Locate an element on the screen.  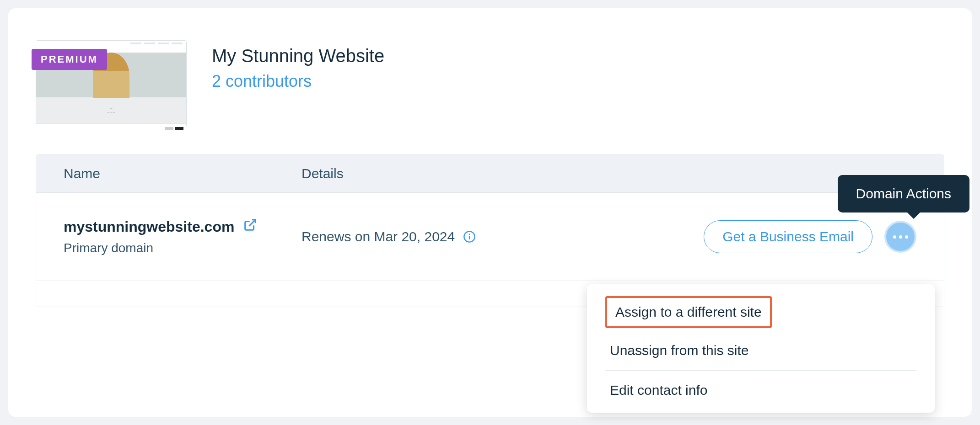
table-header: Name Details is located at coordinates (490, 174).